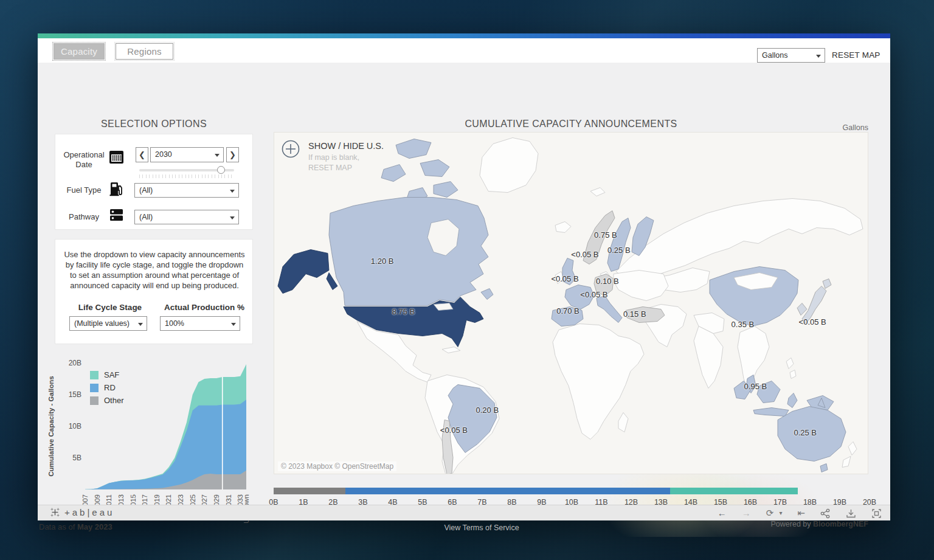 The width and height of the screenshot is (934, 560). Describe the element at coordinates (747, 513) in the screenshot. I see `redo-icon: →` at that location.